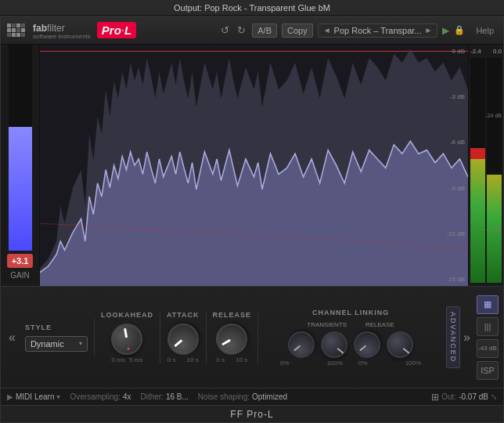  I want to click on copy-button: Copy, so click(297, 31).